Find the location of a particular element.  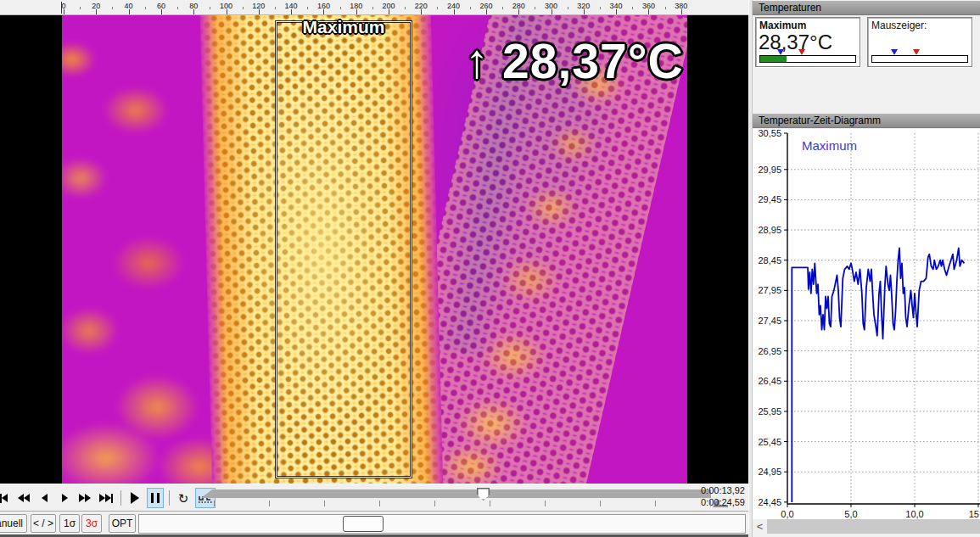

max-temp-value: 28,37°C is located at coordinates (593, 61).